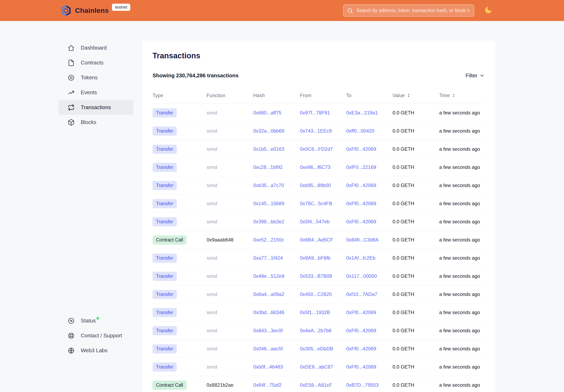 This screenshot has height=392, width=564. I want to click on sidebar-item-dashboard: Dashboard, so click(96, 48).